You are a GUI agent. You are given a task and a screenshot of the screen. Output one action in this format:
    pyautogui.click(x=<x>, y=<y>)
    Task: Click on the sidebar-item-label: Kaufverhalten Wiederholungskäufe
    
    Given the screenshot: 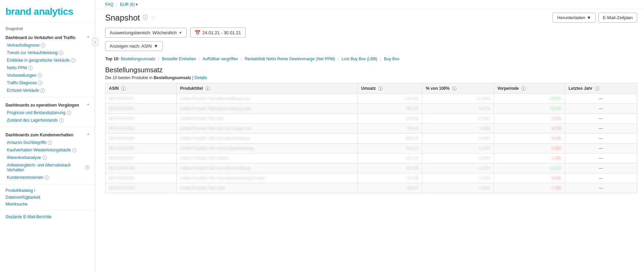 What is the action you would take?
    pyautogui.click(x=39, y=150)
    